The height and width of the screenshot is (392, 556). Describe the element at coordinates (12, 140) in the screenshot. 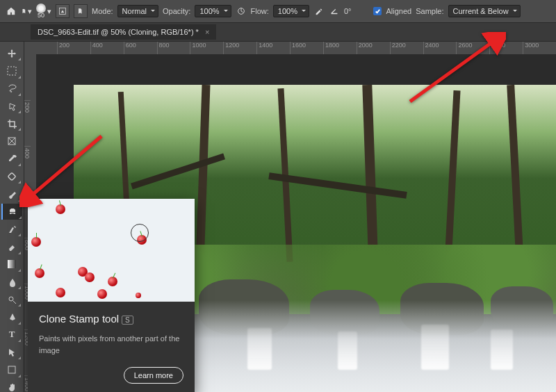

I see `frame-tool` at that location.